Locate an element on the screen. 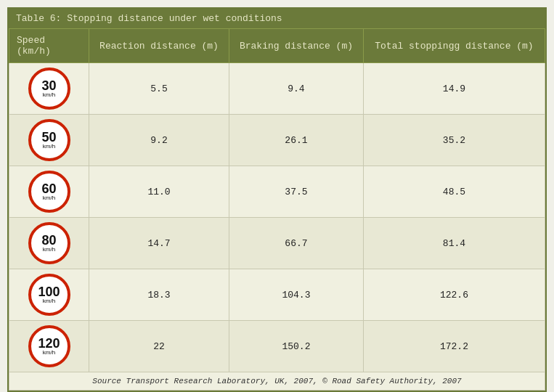 The height and width of the screenshot is (392, 554). table-row: 30 km/h 5.59.414.9 is located at coordinates (277, 89).